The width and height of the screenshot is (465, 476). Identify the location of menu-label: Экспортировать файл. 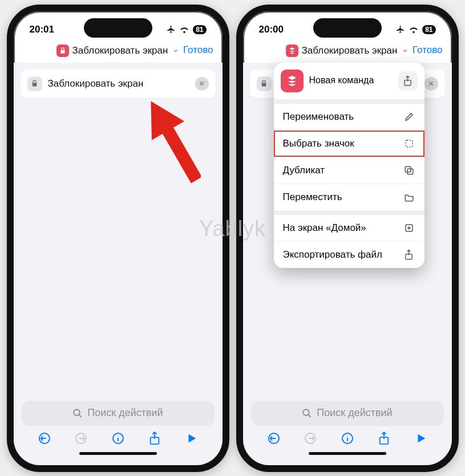
(333, 255).